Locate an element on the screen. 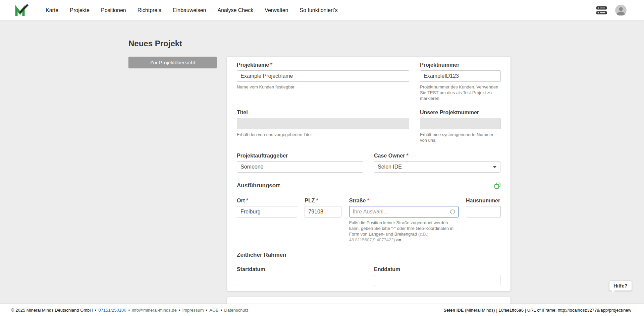 The width and height of the screenshot is (644, 316). unsere-projektnummer-input is located at coordinates (460, 124).